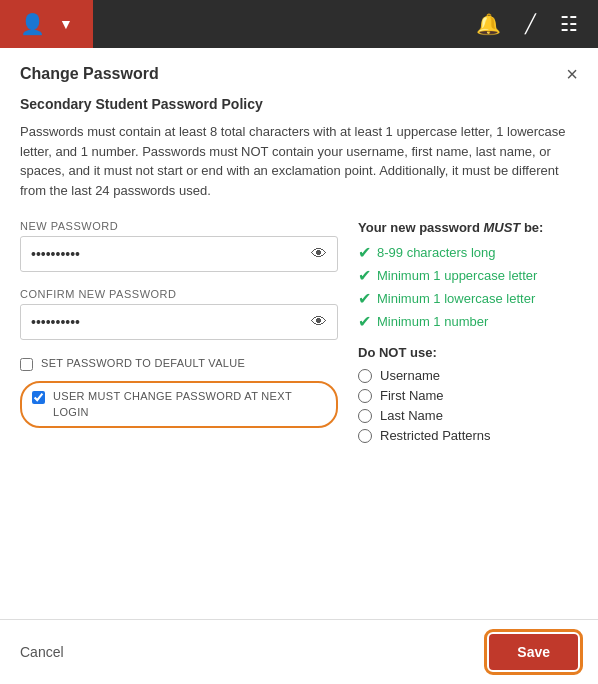 This screenshot has width=598, height=684. Describe the element at coordinates (179, 226) in the screenshot. I see `new-password-label: NEW PASSWORD` at that location.